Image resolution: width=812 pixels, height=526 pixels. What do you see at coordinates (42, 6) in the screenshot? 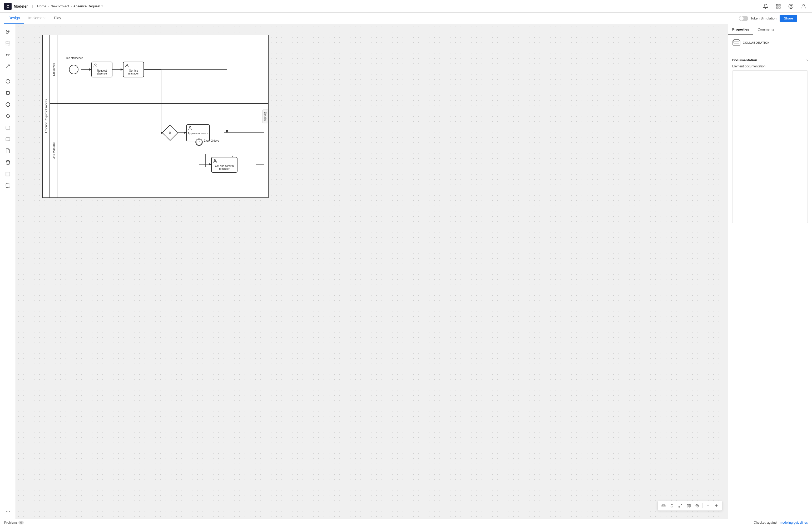
I see `breadcrumb-home: Home` at bounding box center [42, 6].